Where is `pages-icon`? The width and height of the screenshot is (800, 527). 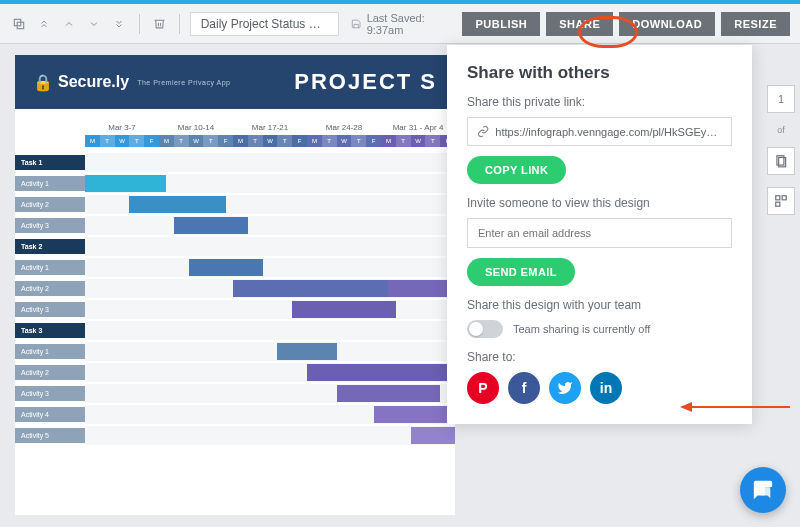
pages-icon is located at coordinates (781, 161).